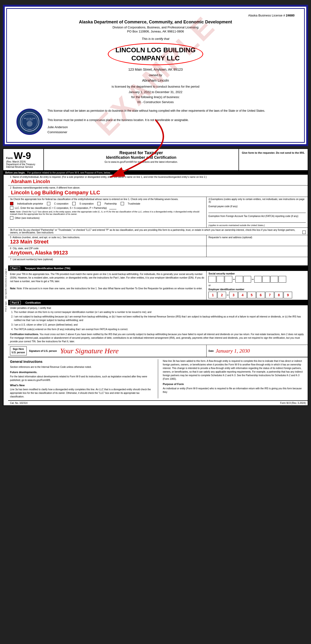  Describe the element at coordinates (48, 204) in the screenshot. I see `w9-ccorp-checkbox` at that location.